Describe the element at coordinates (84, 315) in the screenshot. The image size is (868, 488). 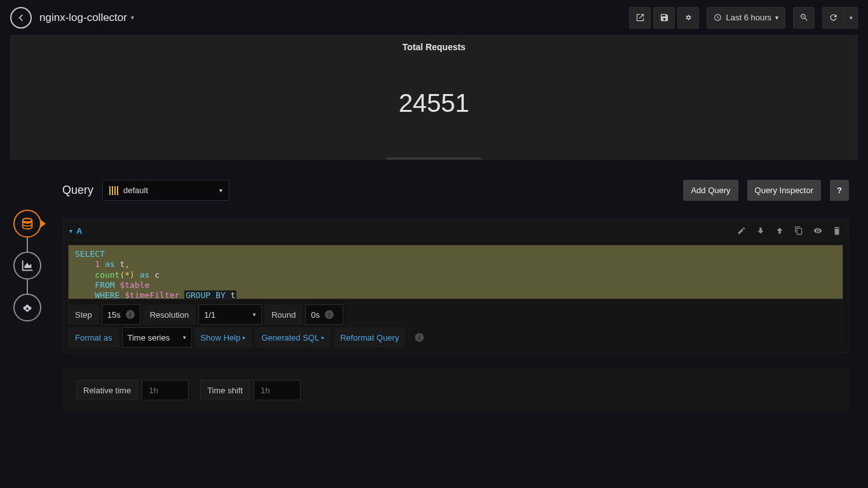
I see `step-label: Step` at that location.